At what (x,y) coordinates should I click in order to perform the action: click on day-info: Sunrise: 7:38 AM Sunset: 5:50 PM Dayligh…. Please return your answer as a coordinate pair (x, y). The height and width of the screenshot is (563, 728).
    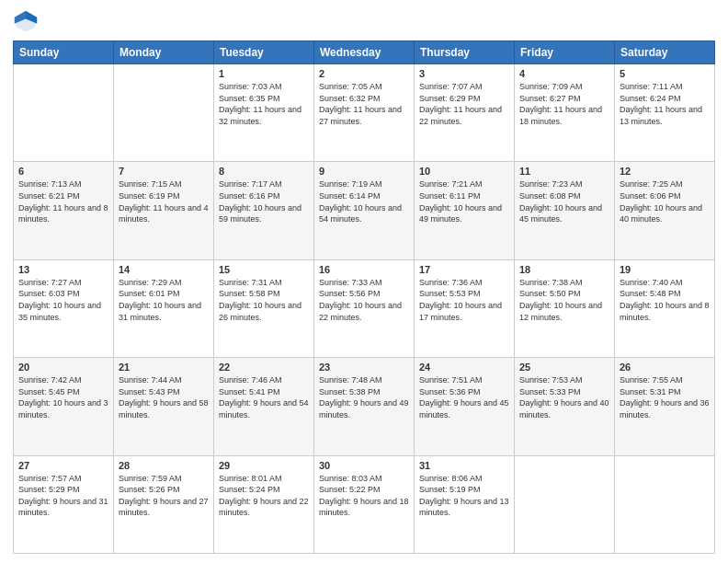
    Looking at the image, I should click on (564, 300).